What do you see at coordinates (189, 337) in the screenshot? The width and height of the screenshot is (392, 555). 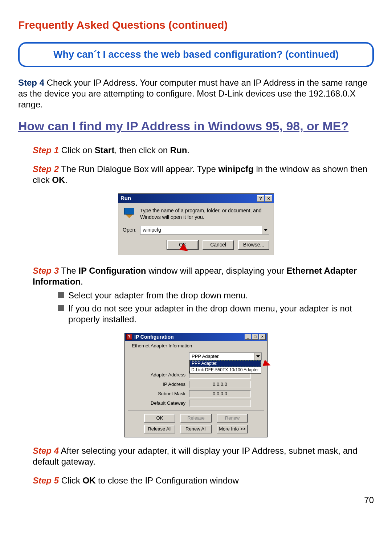 I see `ip-title: IP Configuration` at bounding box center [189, 337].